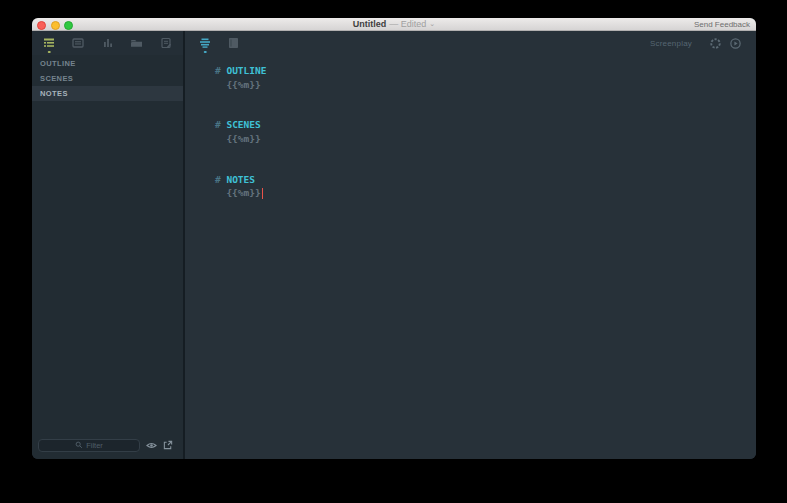 This screenshot has height=503, width=787. I want to click on preview-play-button, so click(736, 44).